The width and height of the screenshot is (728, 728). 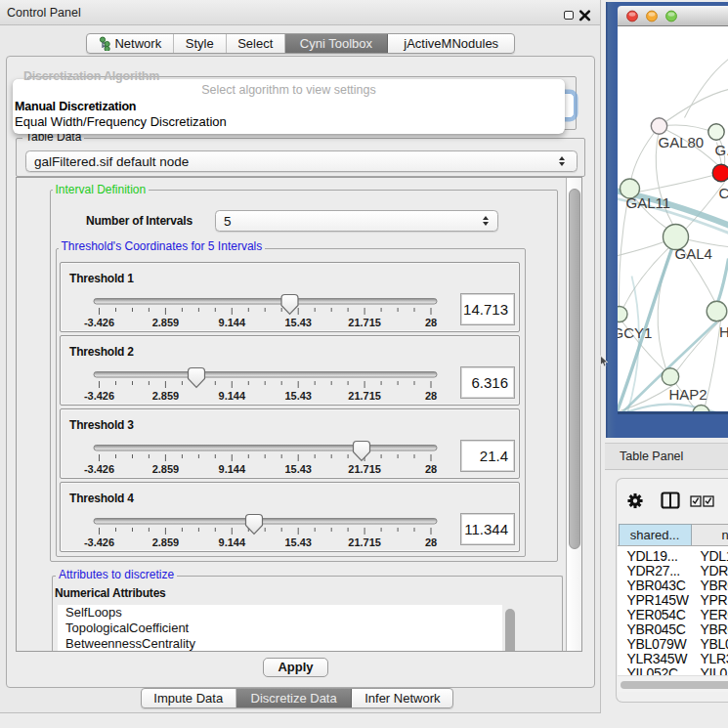 What do you see at coordinates (721, 150) in the screenshot?
I see `svg-text: G.` at bounding box center [721, 150].